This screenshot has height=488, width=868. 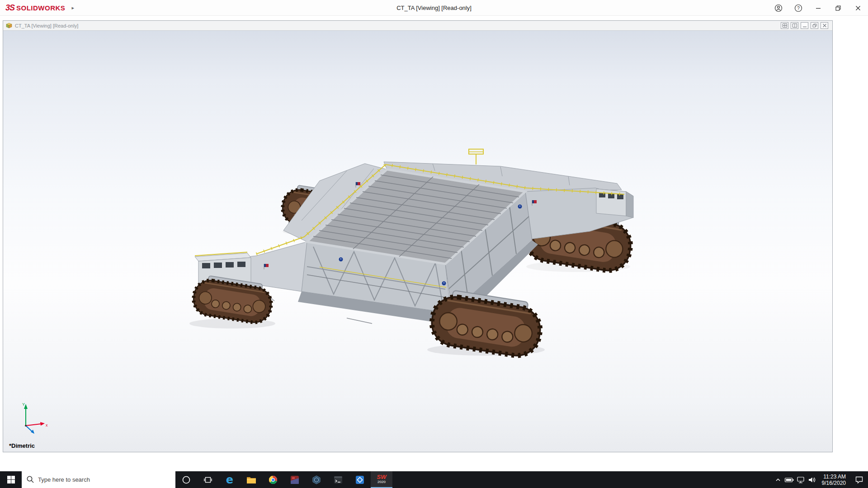 I want to click on search-icon, so click(x=30, y=479).